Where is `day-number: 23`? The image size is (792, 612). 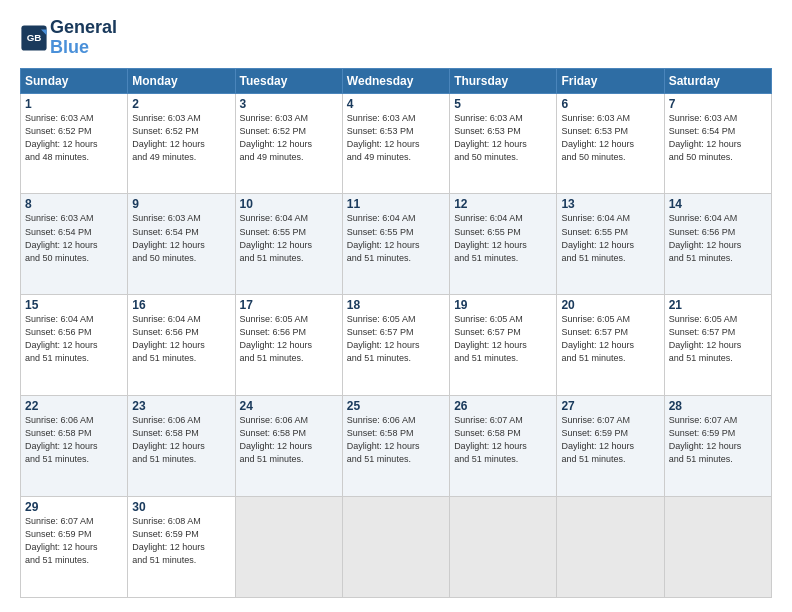
day-number: 23 is located at coordinates (181, 406).